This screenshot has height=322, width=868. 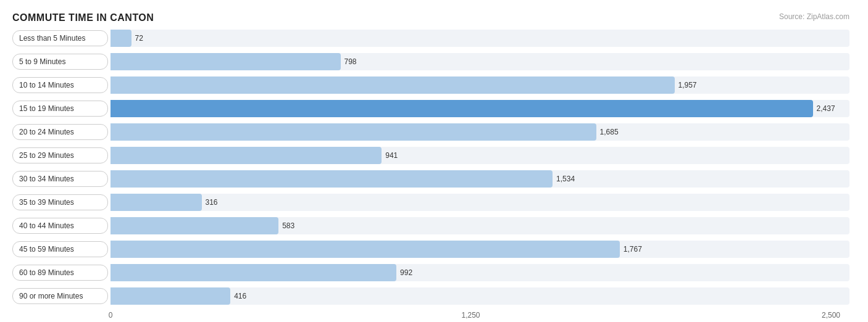 I want to click on bar-row: 90 or more Minutes416, so click(x=431, y=296).